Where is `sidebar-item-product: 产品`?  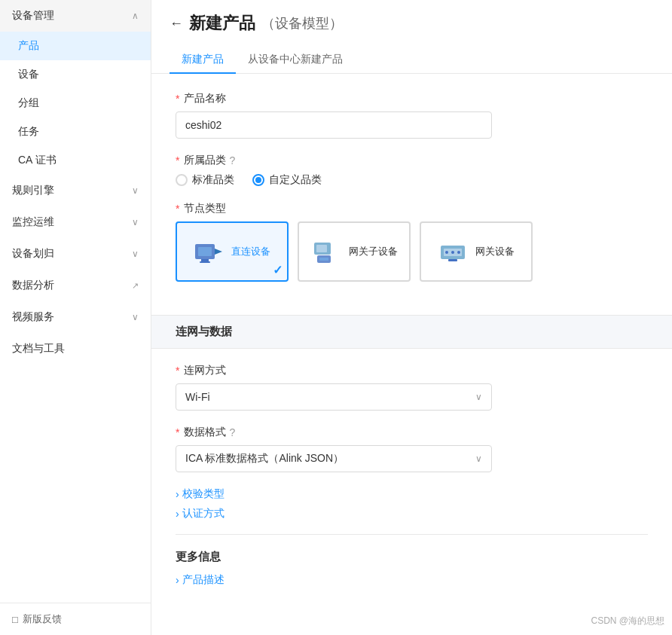
sidebar-item-product: 产品 is located at coordinates (75, 46).